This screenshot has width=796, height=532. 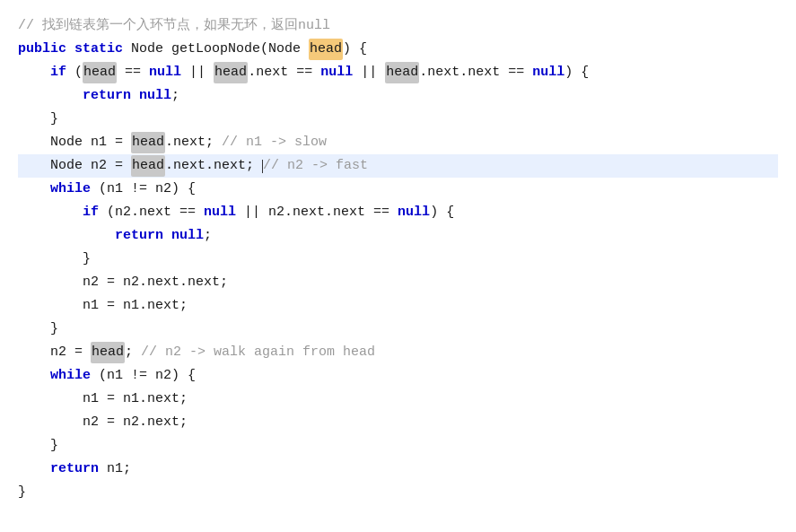 I want to click on highlight-head-3: head, so click(x=231, y=73).